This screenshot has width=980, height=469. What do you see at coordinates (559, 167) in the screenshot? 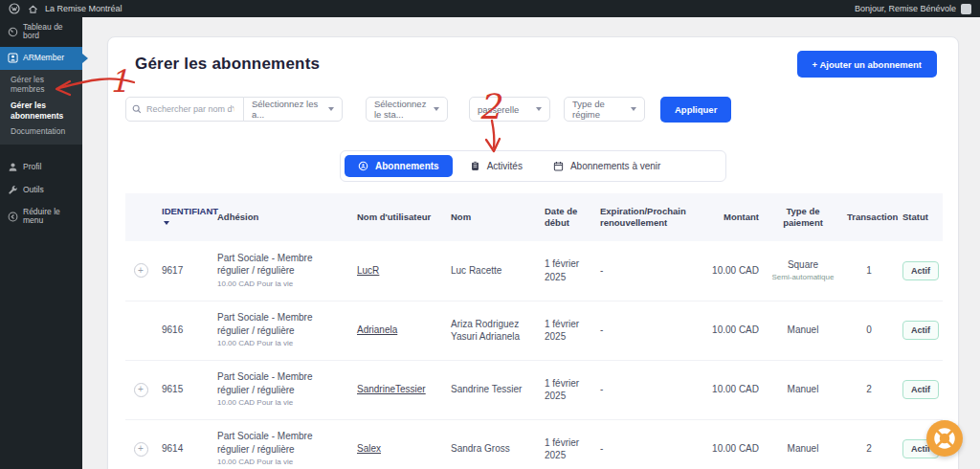
I see `calendar-icon` at bounding box center [559, 167].